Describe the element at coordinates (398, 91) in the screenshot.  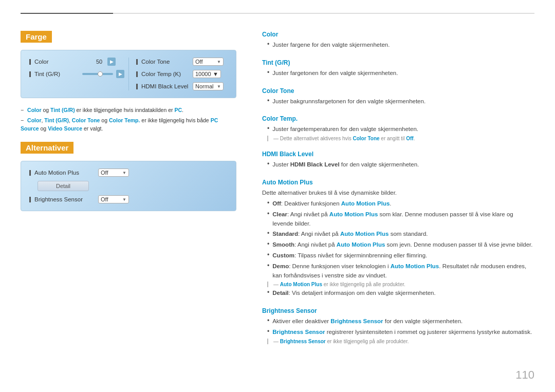
I see `right-colortone-heading: Color Tone` at that location.